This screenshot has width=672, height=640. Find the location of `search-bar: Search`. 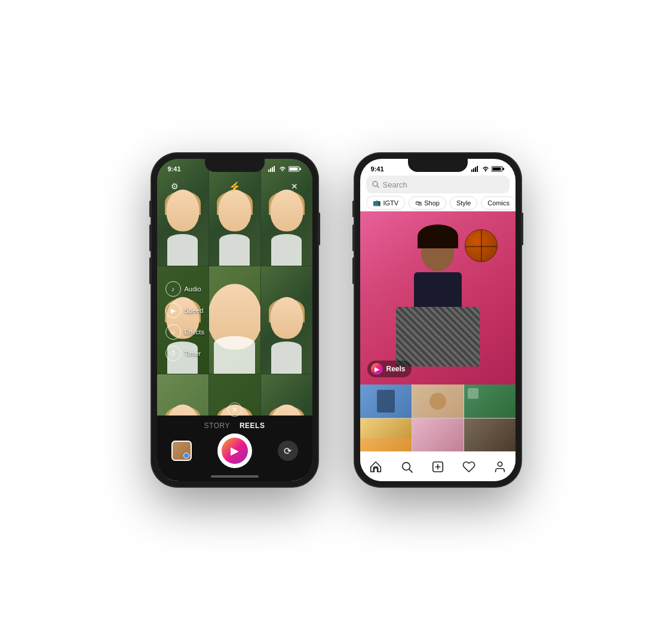

search-bar: Search is located at coordinates (438, 184).